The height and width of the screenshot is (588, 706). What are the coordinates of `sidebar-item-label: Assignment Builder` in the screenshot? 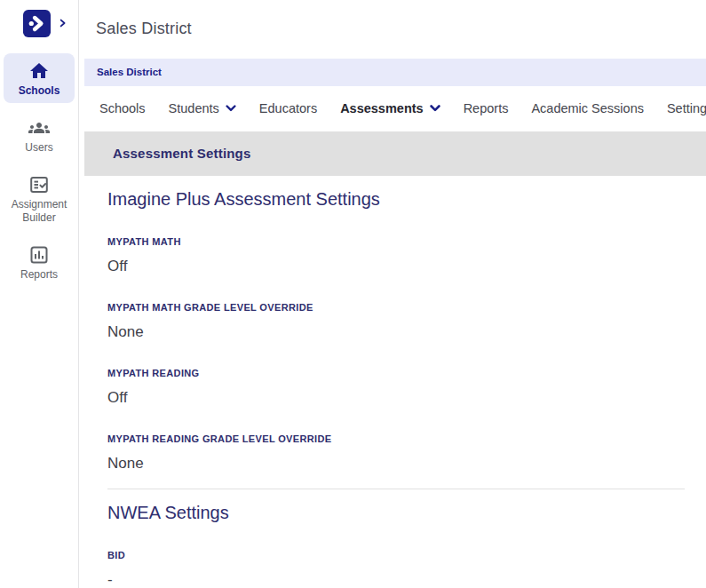 It's located at (39, 211).